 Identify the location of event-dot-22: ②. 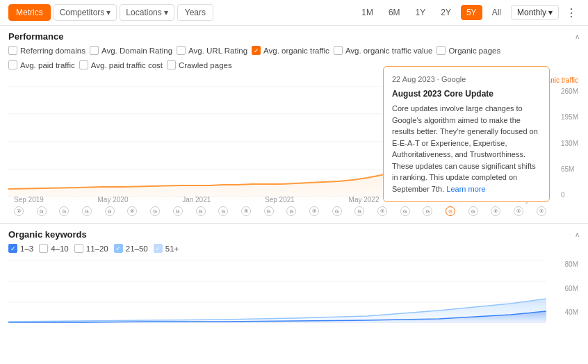
(496, 211).